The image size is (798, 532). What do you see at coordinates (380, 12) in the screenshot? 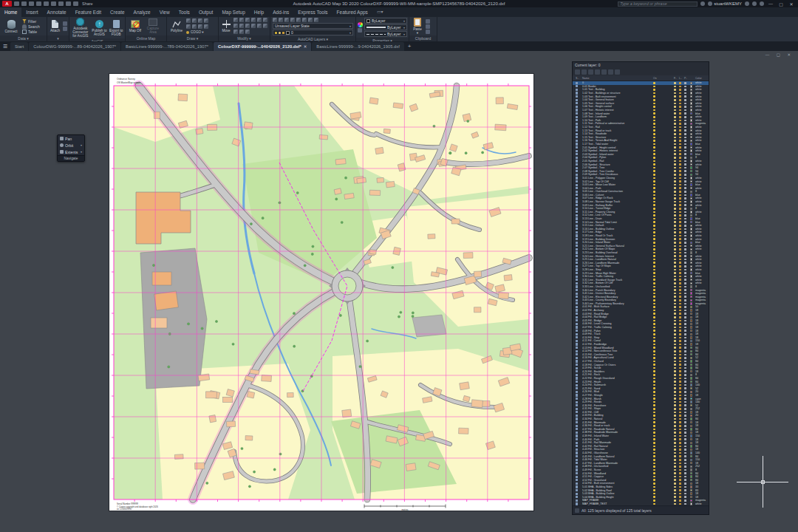
I see `ribbon-minimize-icon: ▭▾` at bounding box center [380, 12].